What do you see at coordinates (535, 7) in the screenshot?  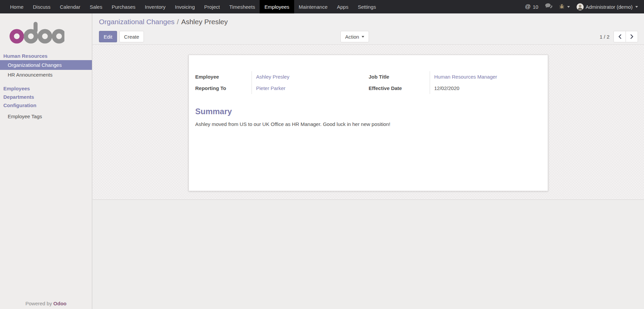 I see `activity-count: 10` at bounding box center [535, 7].